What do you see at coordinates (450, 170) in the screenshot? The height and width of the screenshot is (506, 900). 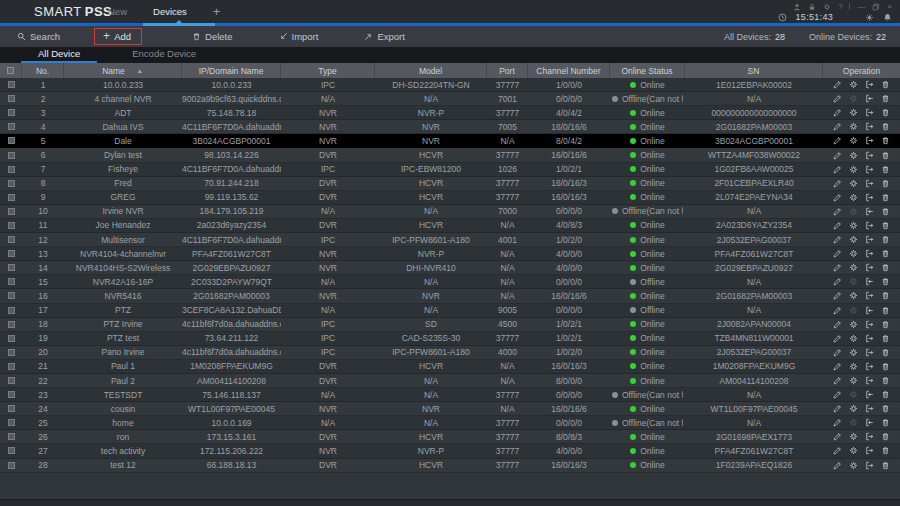 I see `table-row: 7Fisheye4C11BF6F7D0A.dahuaddns.comIPCIPC…` at bounding box center [450, 170].